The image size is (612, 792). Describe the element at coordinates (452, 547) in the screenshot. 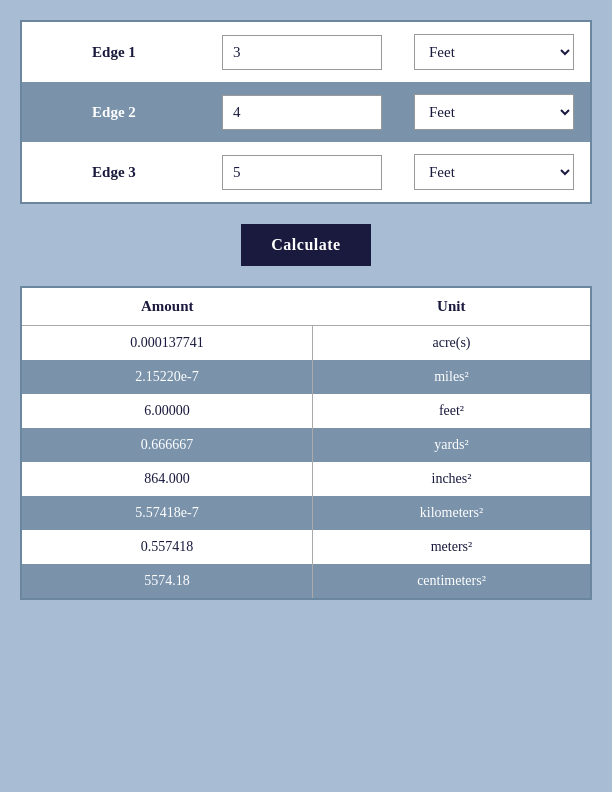

I see `result-unit: meters²` at that location.